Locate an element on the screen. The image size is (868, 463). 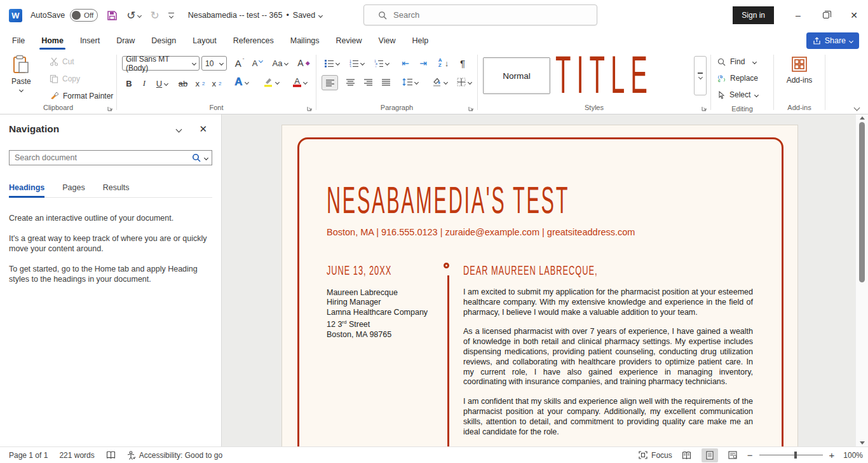
tab-view: View is located at coordinates (388, 41).